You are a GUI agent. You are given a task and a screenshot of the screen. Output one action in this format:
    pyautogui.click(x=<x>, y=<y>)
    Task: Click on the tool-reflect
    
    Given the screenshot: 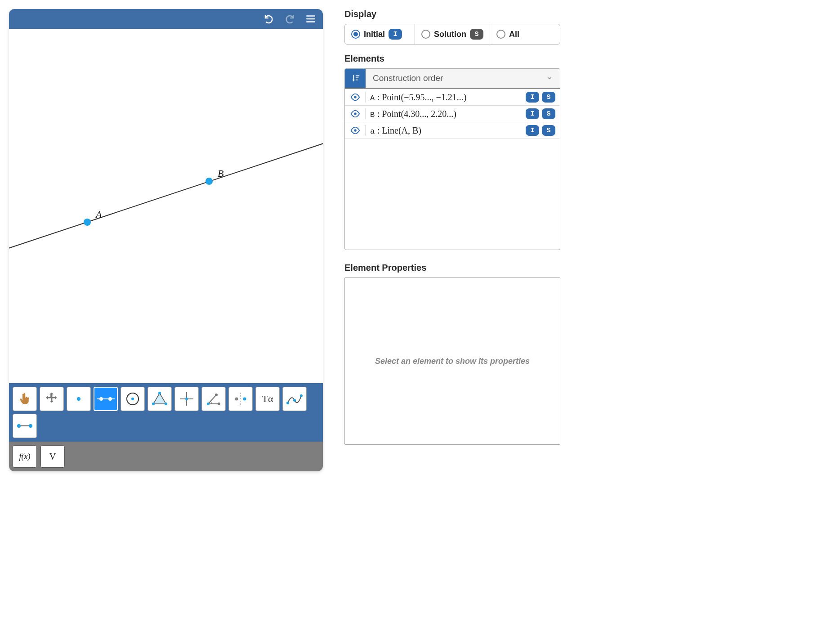 What is the action you would take?
    pyautogui.click(x=241, y=399)
    